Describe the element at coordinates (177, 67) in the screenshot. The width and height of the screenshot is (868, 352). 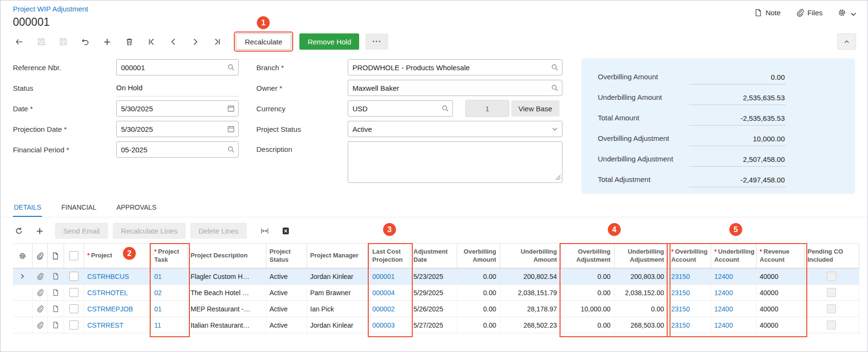
I see `reference-nbr-input` at that location.